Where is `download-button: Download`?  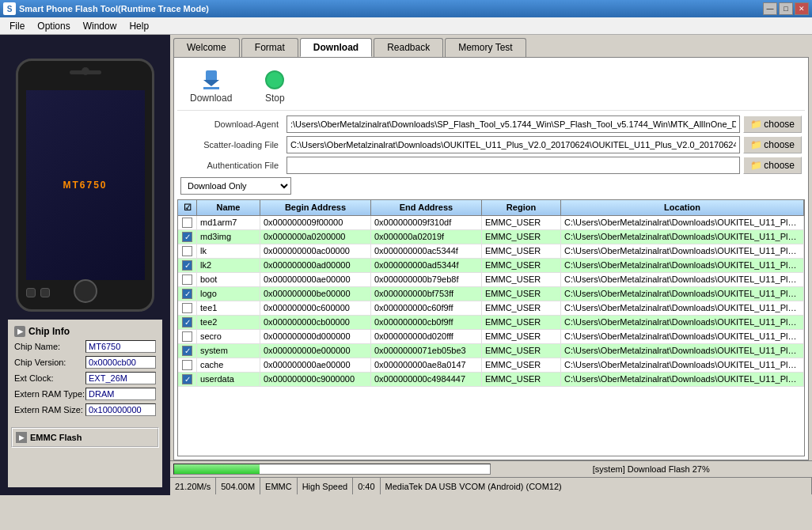
download-button: Download is located at coordinates (211, 85).